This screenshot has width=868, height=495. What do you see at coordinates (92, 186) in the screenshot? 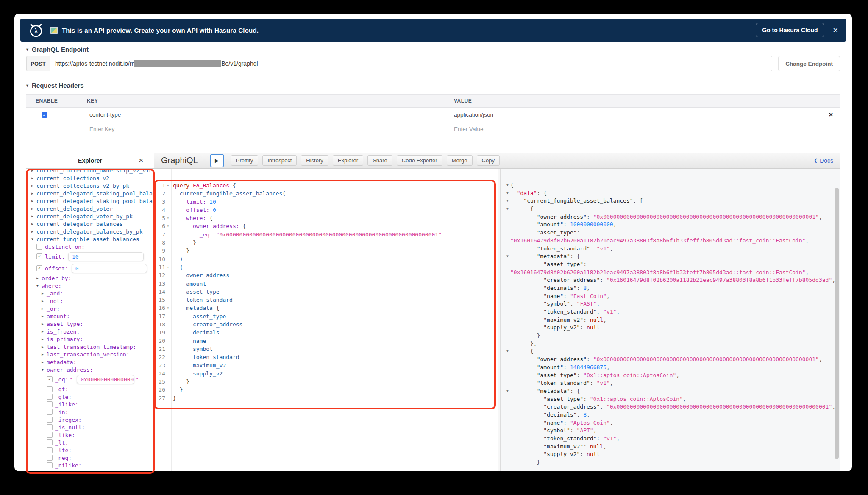
I see `explorer-row-current_collections_v2_by_pk: ▶current_collections_v2_by_pk` at bounding box center [92, 186].